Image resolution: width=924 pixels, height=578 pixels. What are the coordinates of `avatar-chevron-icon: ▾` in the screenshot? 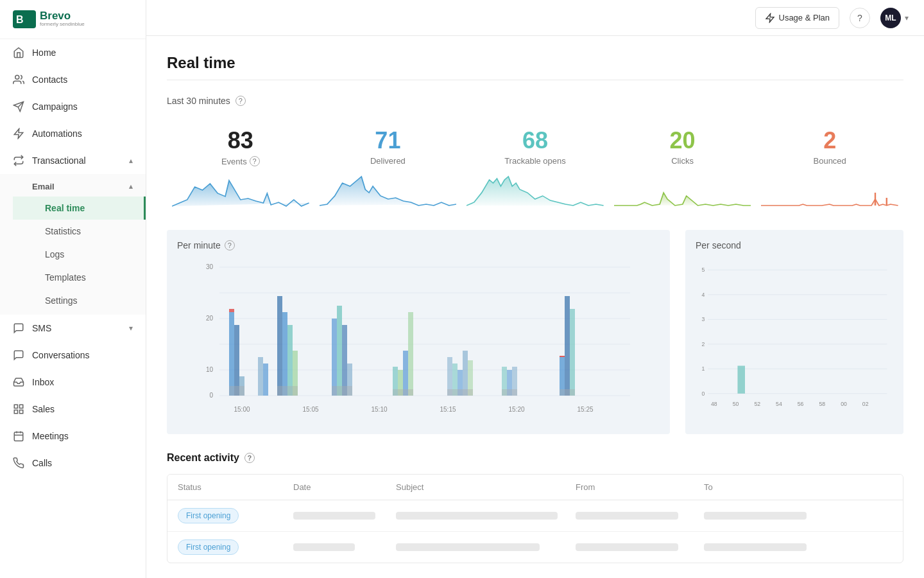 It's located at (907, 18).